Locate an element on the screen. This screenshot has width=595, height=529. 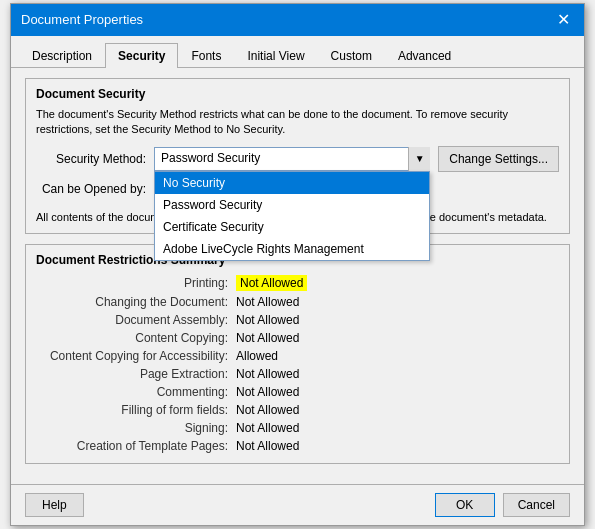
security-method-label: Security Method: is located at coordinates (91, 159).